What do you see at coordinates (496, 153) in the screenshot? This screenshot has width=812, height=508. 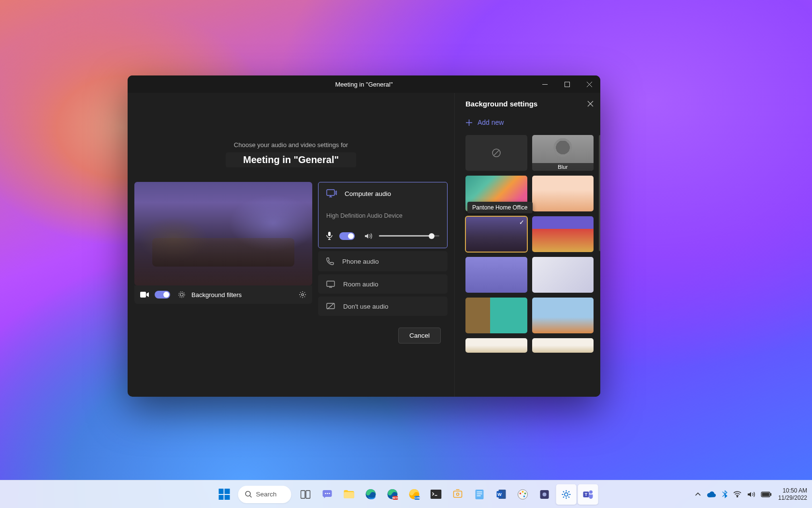 I see `bg-tile-none` at bounding box center [496, 153].